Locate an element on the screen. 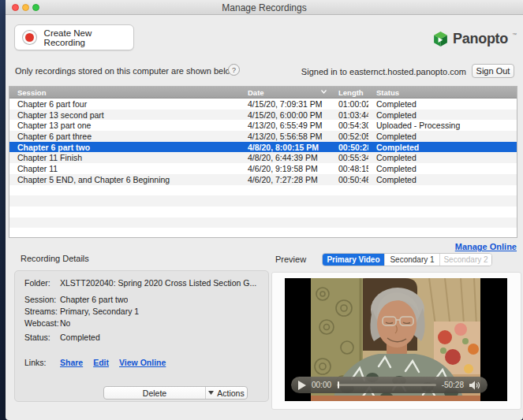 The height and width of the screenshot is (420, 523). cell-date: 4/15/20, 7:09:31 PM is located at coordinates (286, 104).